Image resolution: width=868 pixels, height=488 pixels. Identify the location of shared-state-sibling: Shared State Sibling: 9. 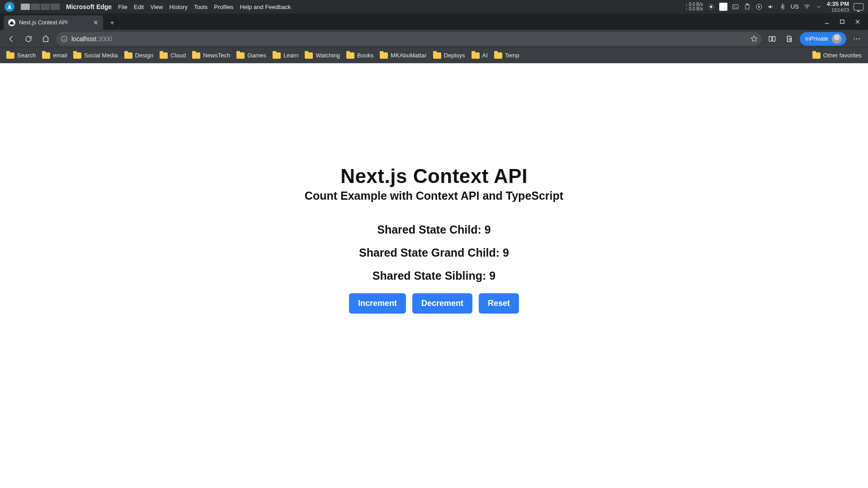
(434, 276).